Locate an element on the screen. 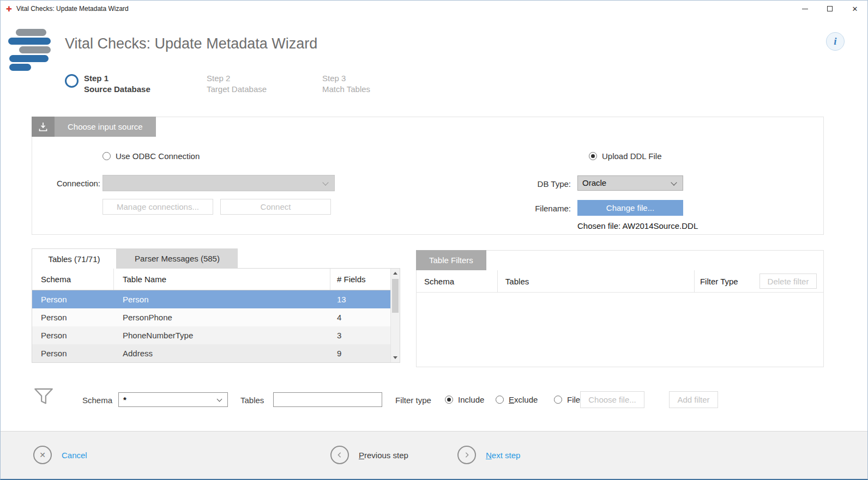  scrollbar-thumb is located at coordinates (395, 296).